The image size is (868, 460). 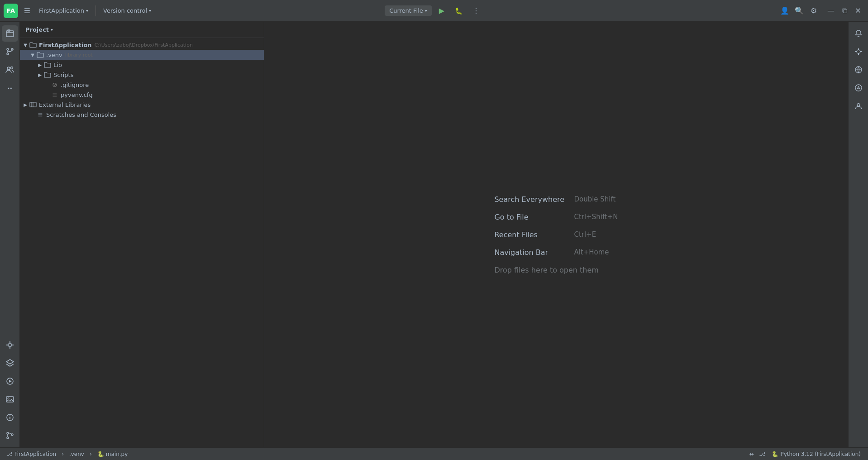 I want to click on activity-run2-icon, so click(x=10, y=381).